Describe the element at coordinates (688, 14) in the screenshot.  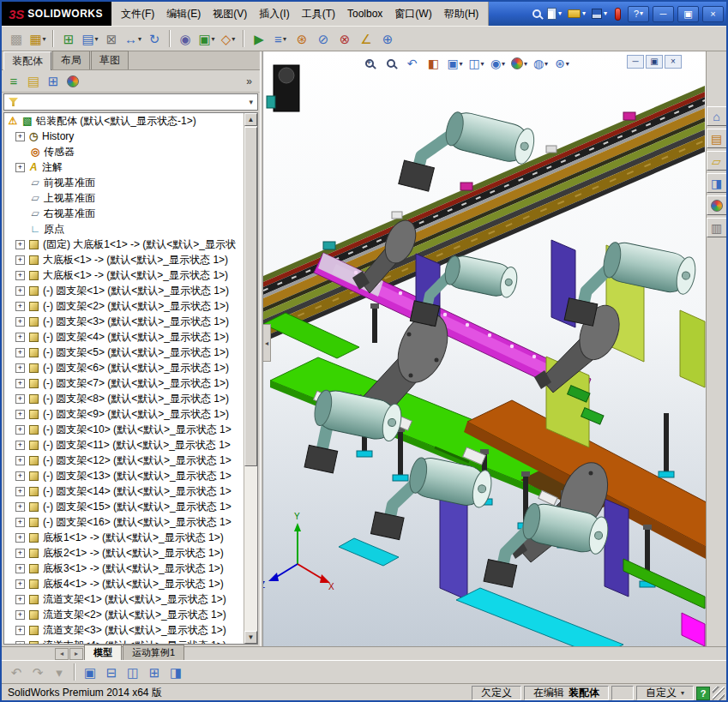
I see `maximize-button: ▣` at that location.